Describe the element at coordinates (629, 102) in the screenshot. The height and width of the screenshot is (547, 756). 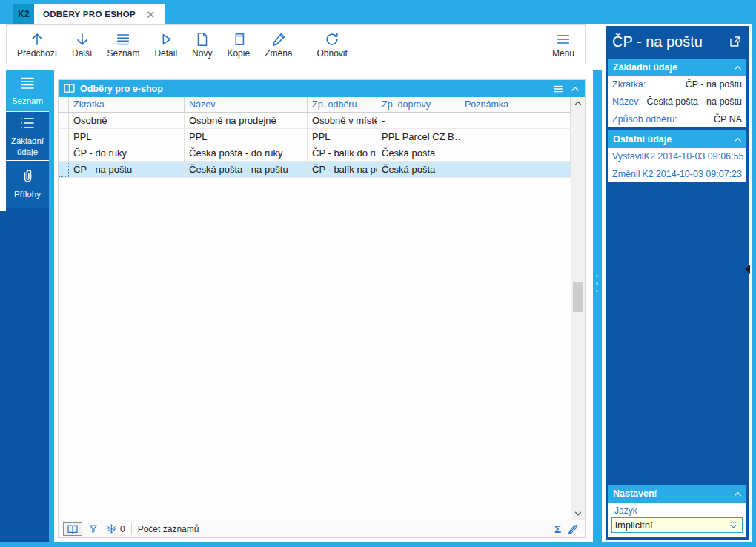
I see `field-label: Název:` at that location.